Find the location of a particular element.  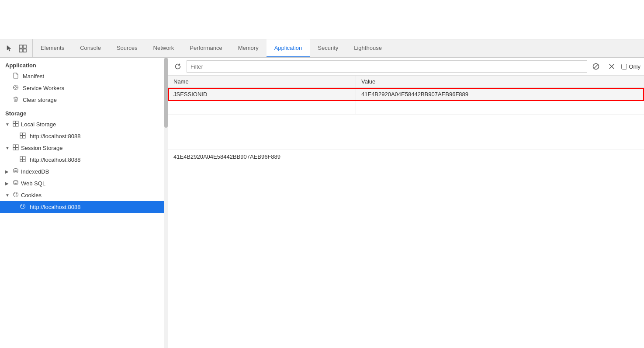

cookies-localhost-label: http://localhost:8088 is located at coordinates (55, 207).